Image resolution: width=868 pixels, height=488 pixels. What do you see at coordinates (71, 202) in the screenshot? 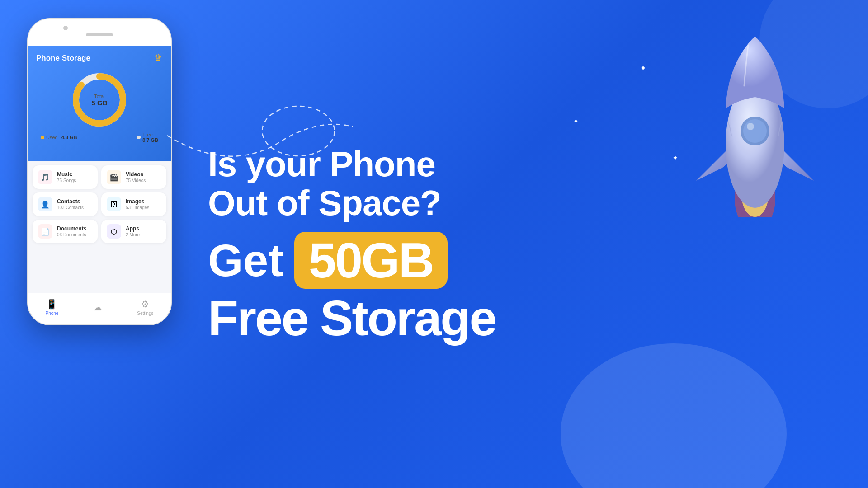
I see `contacts-name: Contacts` at bounding box center [71, 202].